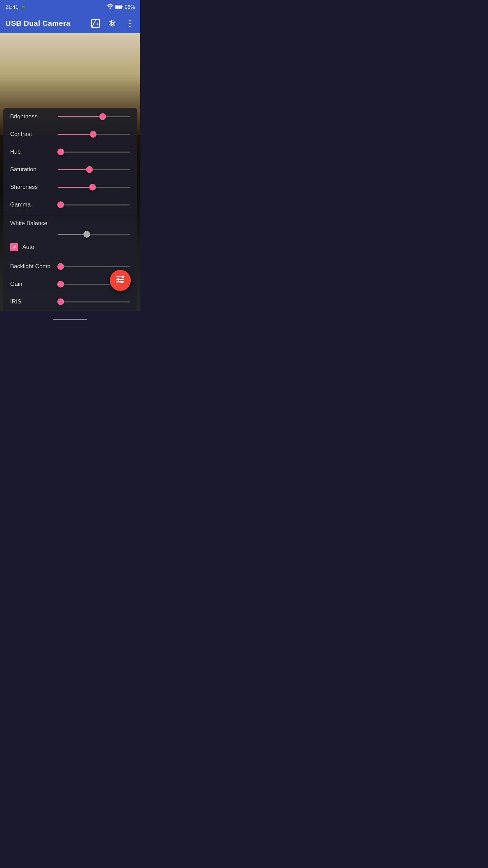 The image size is (488, 868). What do you see at coordinates (34, 187) in the screenshot?
I see `sharpness-label: Sharpness` at bounding box center [34, 187].